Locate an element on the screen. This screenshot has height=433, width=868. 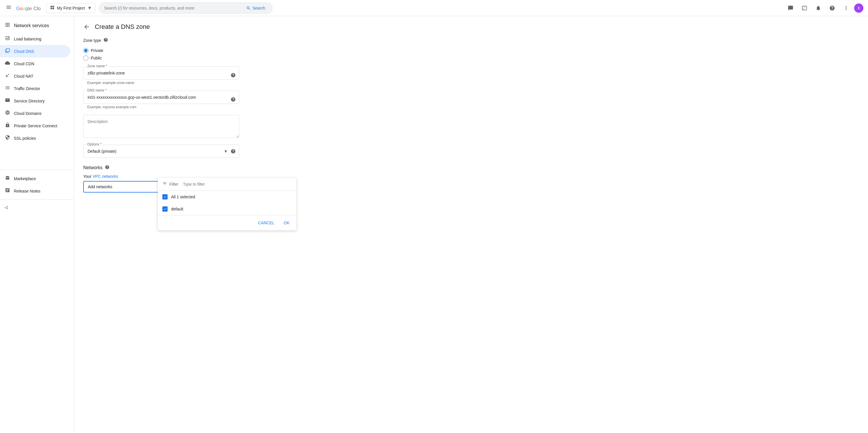
sidebar-item-label: Marketplace is located at coordinates (25, 179).